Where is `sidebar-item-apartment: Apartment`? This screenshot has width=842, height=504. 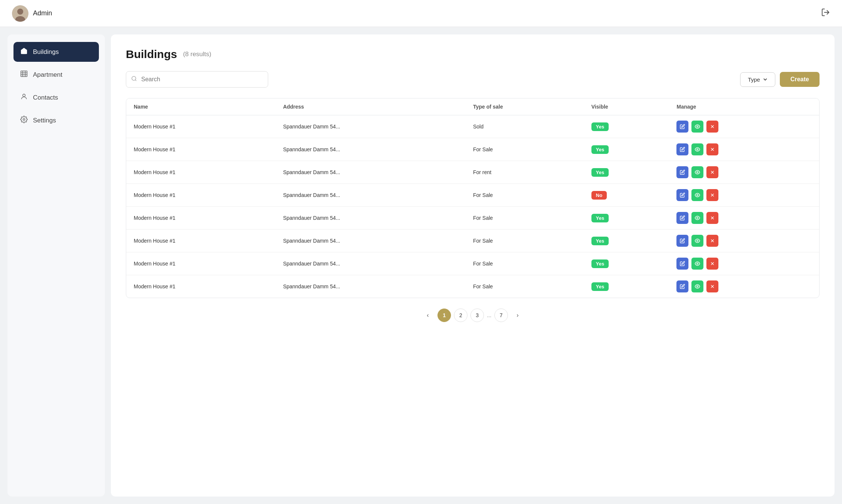 sidebar-item-apartment: Apartment is located at coordinates (56, 75).